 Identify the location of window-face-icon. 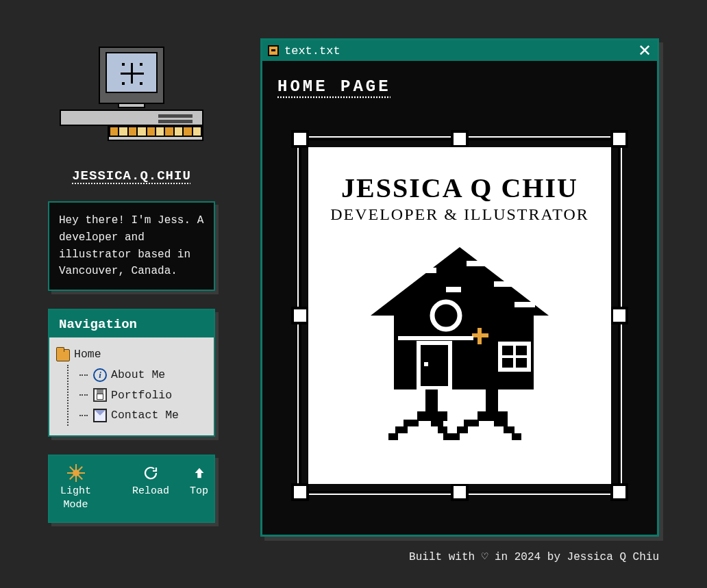
(273, 51).